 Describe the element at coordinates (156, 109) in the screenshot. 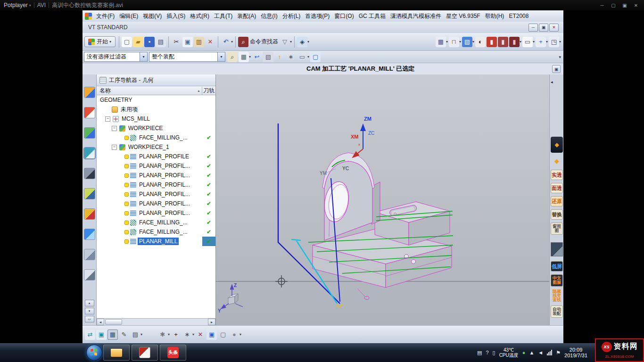

I see `tree-row--: 未用项` at that location.